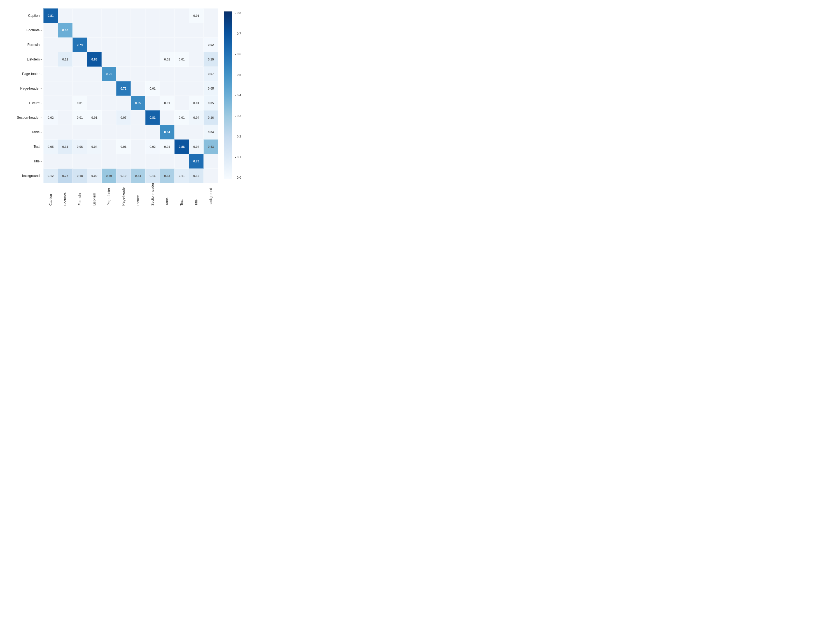 This screenshot has height=630, width=840. I want to click on matrix-row-pagefooter: Page-footer -0.610.07, so click(117, 74).